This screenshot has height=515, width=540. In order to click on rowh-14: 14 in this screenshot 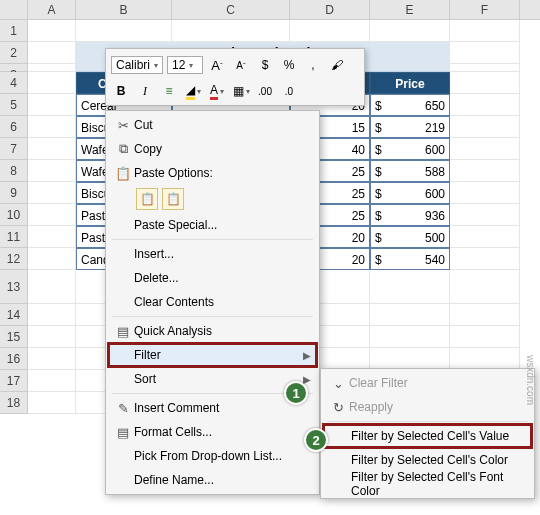, I will do `click(14, 315)`.